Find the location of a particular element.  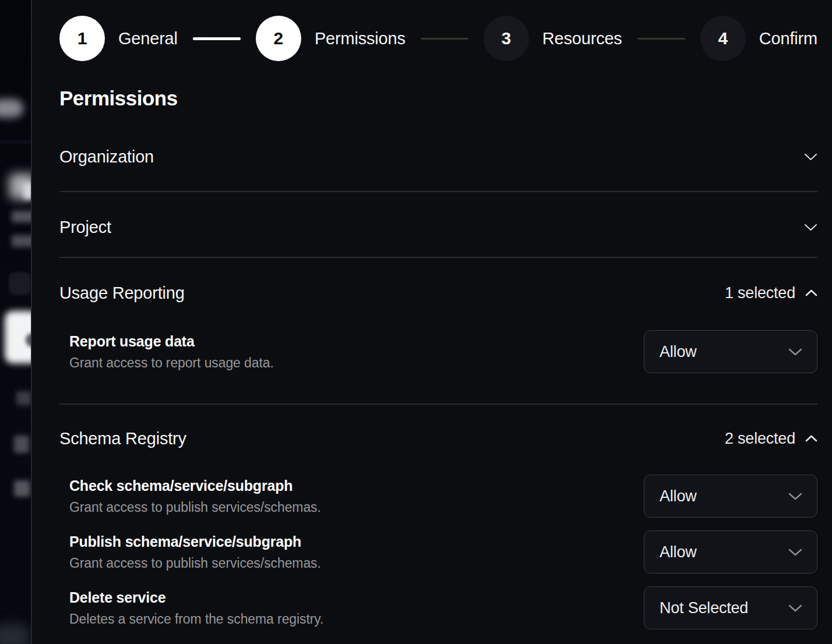

blurred-button is located at coordinates (12, 108).